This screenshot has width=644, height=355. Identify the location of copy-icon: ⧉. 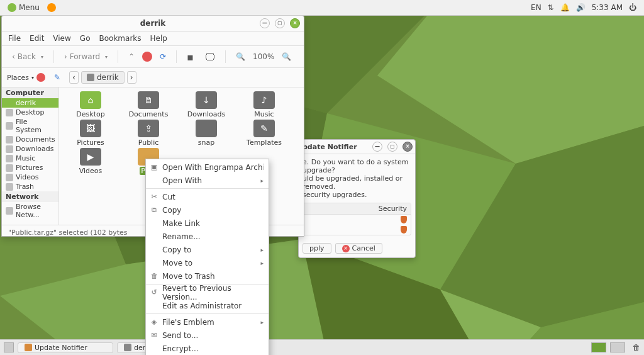
(154, 210).